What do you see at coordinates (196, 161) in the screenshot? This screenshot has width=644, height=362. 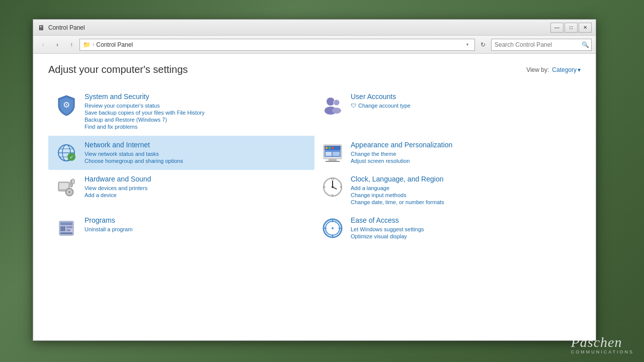 I see `network-internet-link-2: Choose homegroup and sharing options` at bounding box center [196, 161].